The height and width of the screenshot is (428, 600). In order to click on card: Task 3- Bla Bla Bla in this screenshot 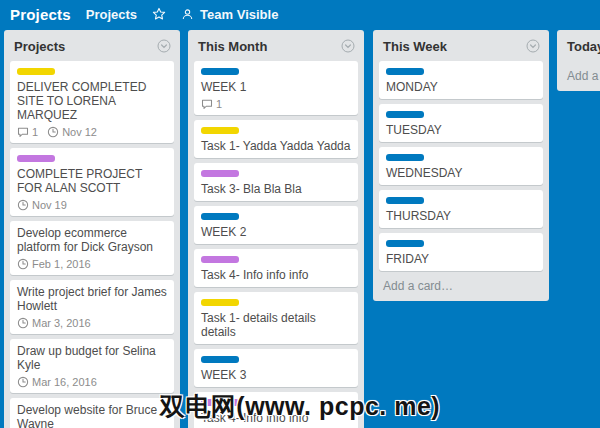, I will do `click(276, 182)`.